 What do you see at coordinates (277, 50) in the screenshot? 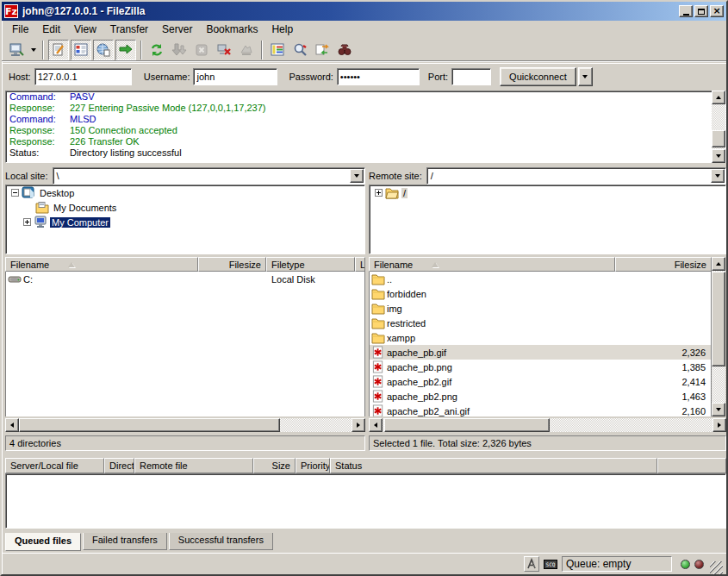
I see `filter-icon` at bounding box center [277, 50].